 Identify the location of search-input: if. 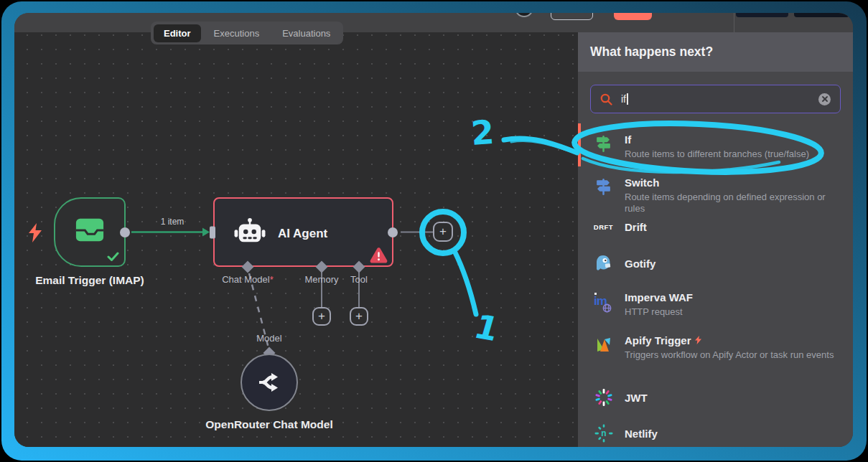
(715, 99).